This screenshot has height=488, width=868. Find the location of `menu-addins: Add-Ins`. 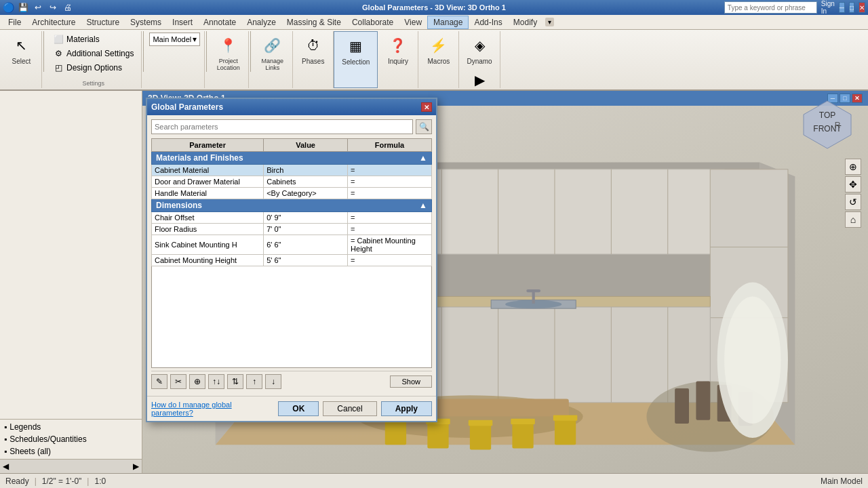

menu-addins: Add-Ins is located at coordinates (488, 22).